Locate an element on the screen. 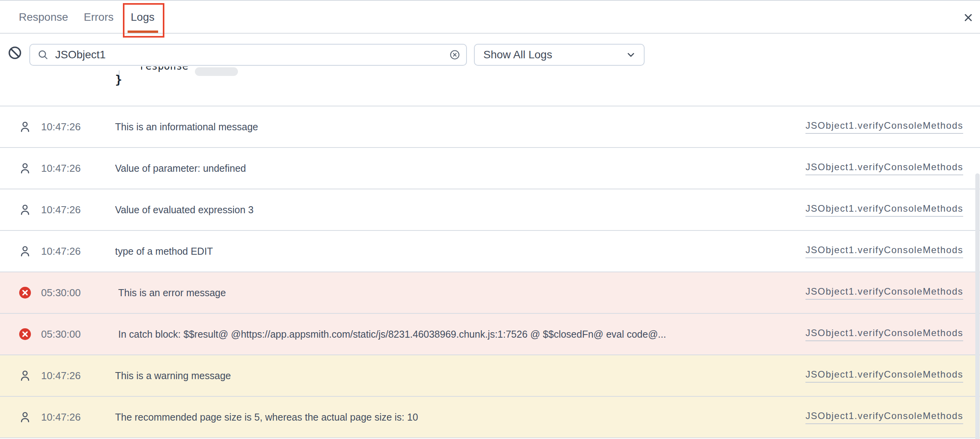  log-entry: 10:47:26 Value of evaluated expression 3… is located at coordinates (490, 209).